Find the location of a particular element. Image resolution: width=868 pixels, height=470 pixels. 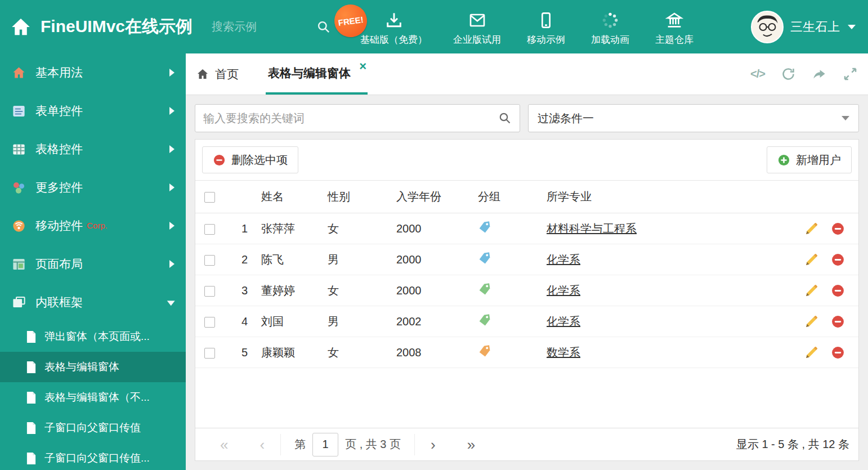

cell-year: 2002 is located at coordinates (430, 322).